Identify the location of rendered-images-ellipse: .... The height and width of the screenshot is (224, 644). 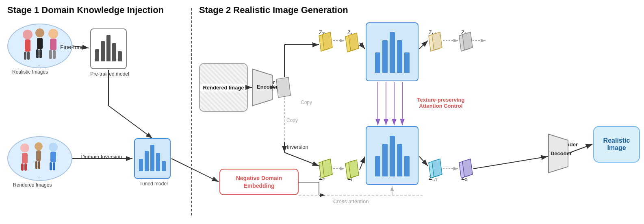
(40, 159).